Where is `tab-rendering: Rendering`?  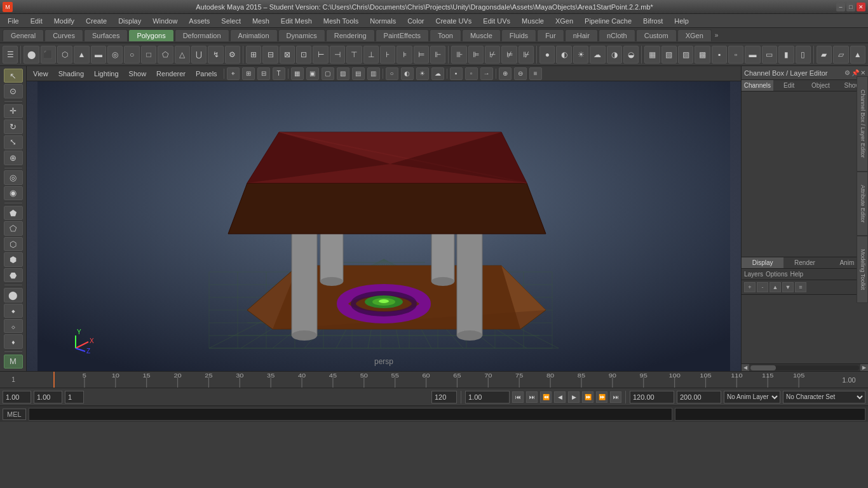
tab-rendering: Rendering is located at coordinates (351, 36).